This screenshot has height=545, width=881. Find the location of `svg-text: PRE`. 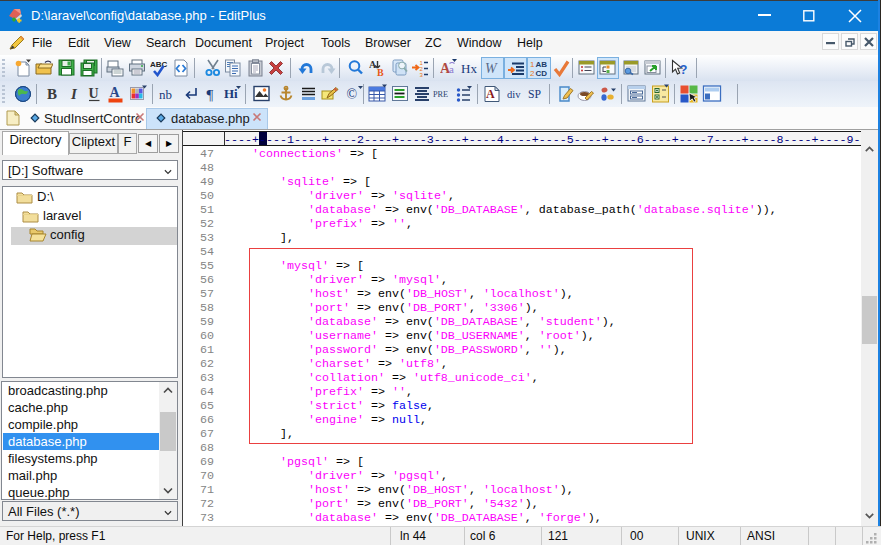

svg-text: PRE is located at coordinates (440, 94).